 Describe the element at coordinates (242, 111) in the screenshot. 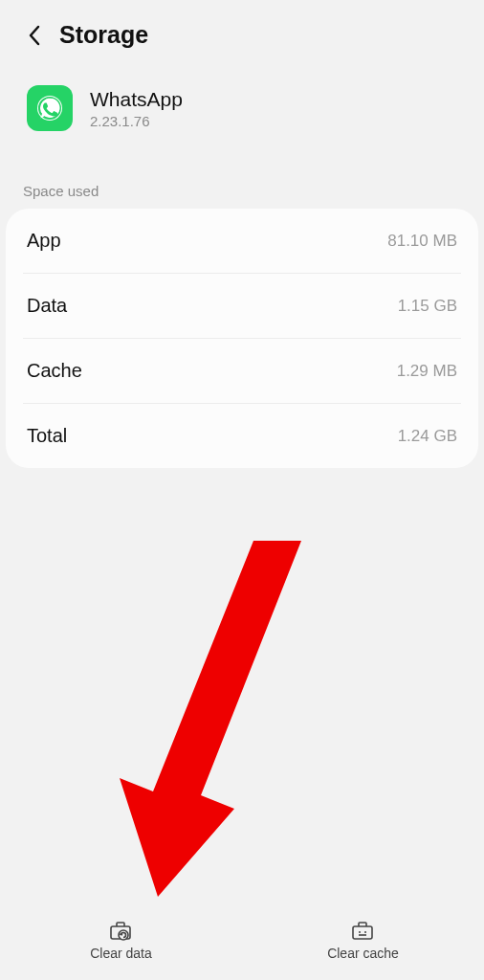

I see `app-info: WhatsApp 2.23.1.76` at that location.